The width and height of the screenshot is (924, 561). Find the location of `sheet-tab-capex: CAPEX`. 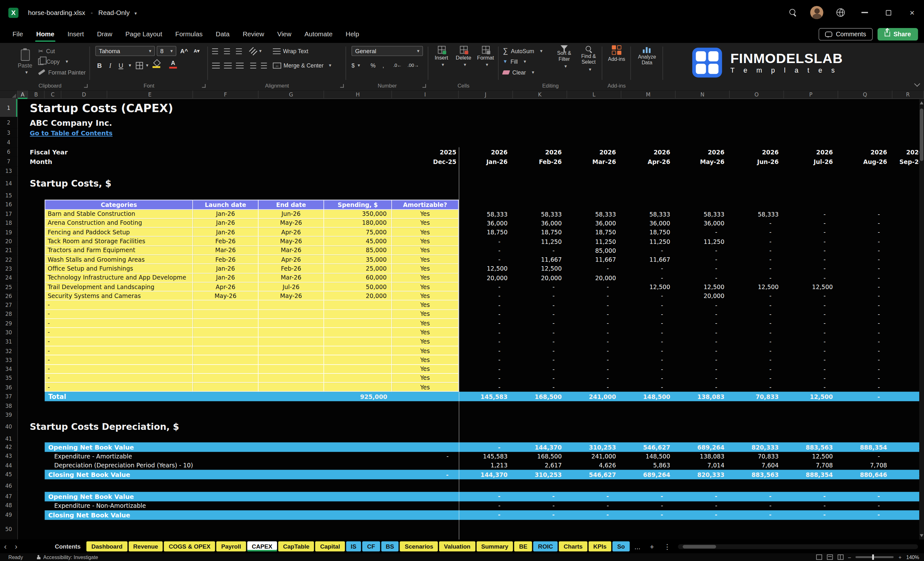

sheet-tab-capex: CAPEX is located at coordinates (262, 546).